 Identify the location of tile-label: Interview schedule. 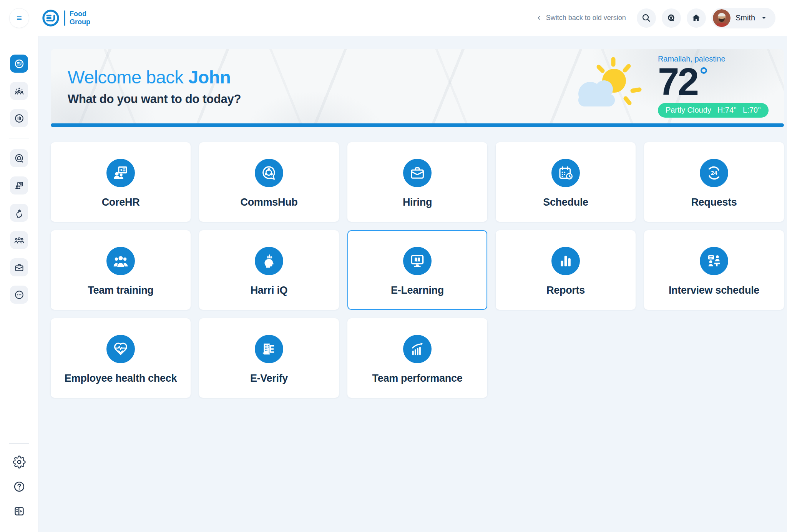
(714, 291).